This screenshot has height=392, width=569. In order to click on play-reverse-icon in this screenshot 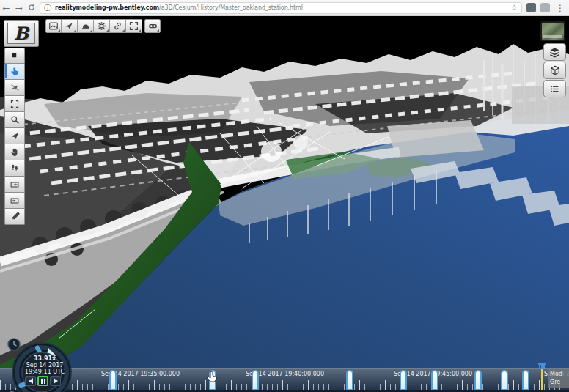, I will do `click(31, 381)`.